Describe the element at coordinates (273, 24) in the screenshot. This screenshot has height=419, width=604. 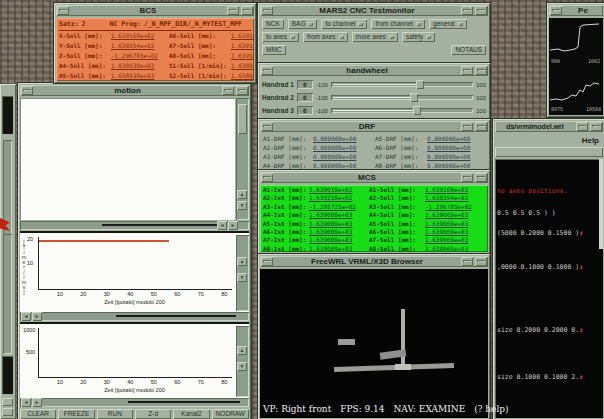
I see `nck-button: NCK` at that location.